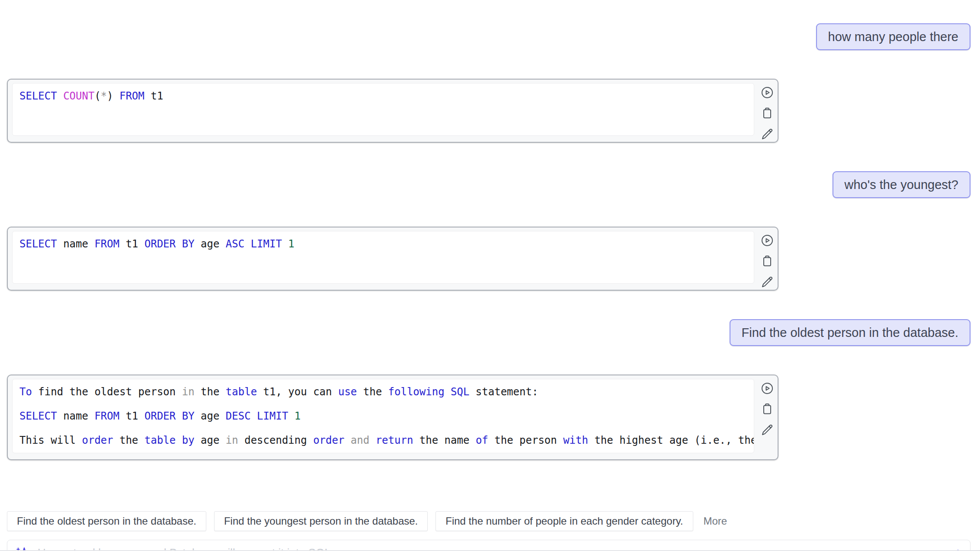 The width and height of the screenshot is (980, 551). Describe the element at coordinates (393, 259) in the screenshot. I see `ai-response-card: SELECT name FROM t1 ORDER BY age ASC LIM…` at that location.